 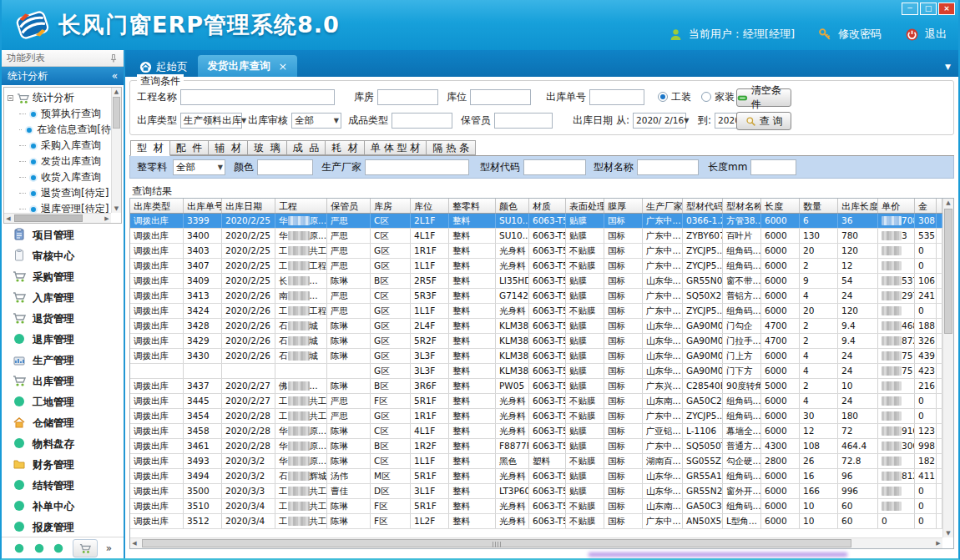 What do you see at coordinates (536, 507) in the screenshot?
I see `table-row: 调拨出库35102020/3/4工共工程陈琳F区5R1F整料光身料6063-T5…` at bounding box center [536, 507].